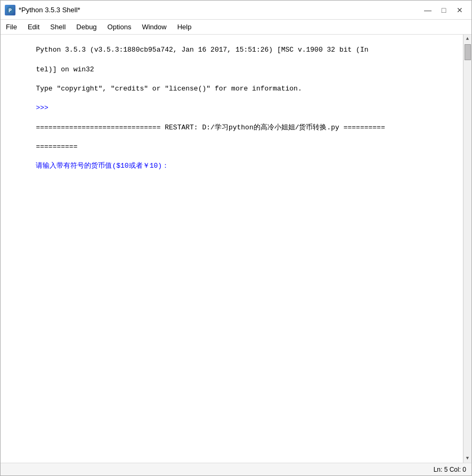  What do you see at coordinates (460, 10) in the screenshot?
I see `close-button: ✕` at bounding box center [460, 10].